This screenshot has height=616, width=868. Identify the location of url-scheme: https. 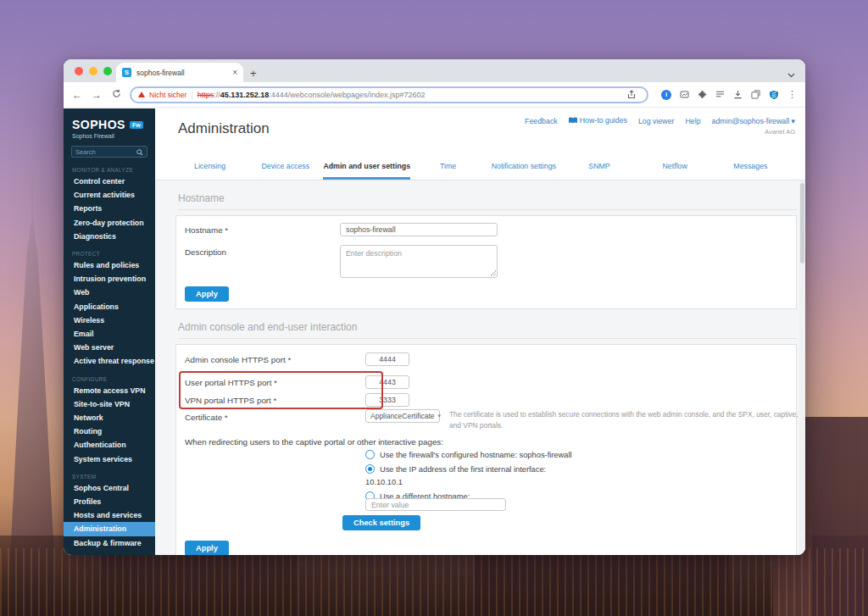
(206, 95).